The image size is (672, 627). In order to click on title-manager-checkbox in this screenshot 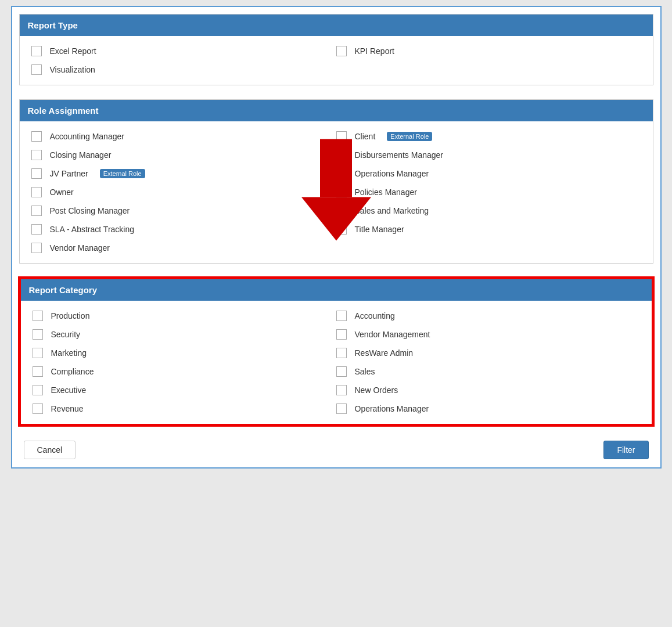, I will do `click(342, 229)`.